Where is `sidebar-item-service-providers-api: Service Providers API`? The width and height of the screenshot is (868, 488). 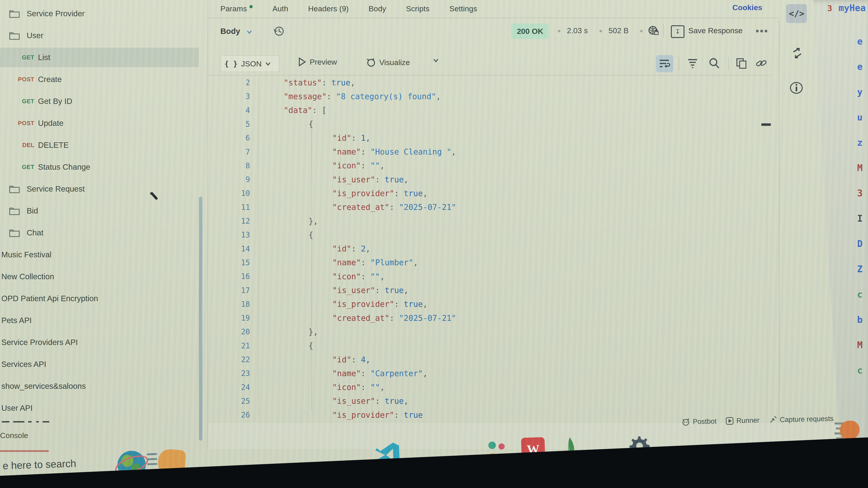
sidebar-item-service-providers-api: Service Providers API is located at coordinates (99, 342).